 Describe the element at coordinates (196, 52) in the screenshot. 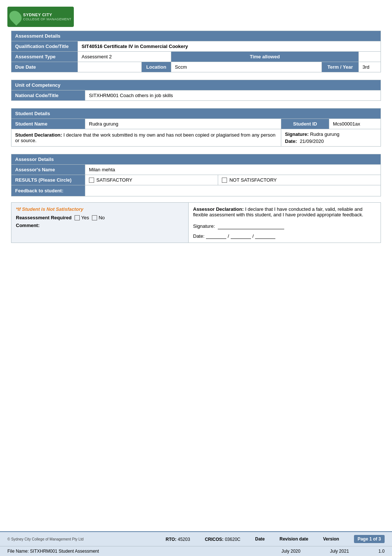

I see `assessment-details-section: Assessment Details Qualification Code/Ti…` at that location.